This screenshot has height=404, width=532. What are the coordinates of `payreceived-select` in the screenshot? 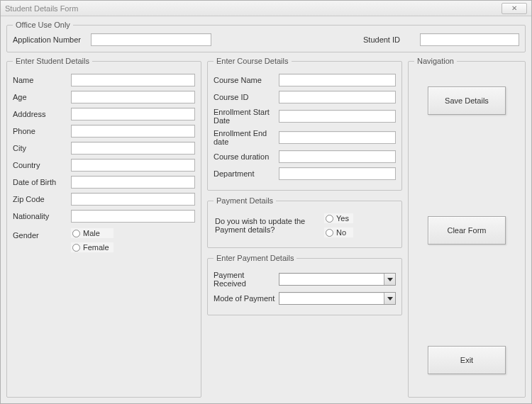 It's located at (338, 279).